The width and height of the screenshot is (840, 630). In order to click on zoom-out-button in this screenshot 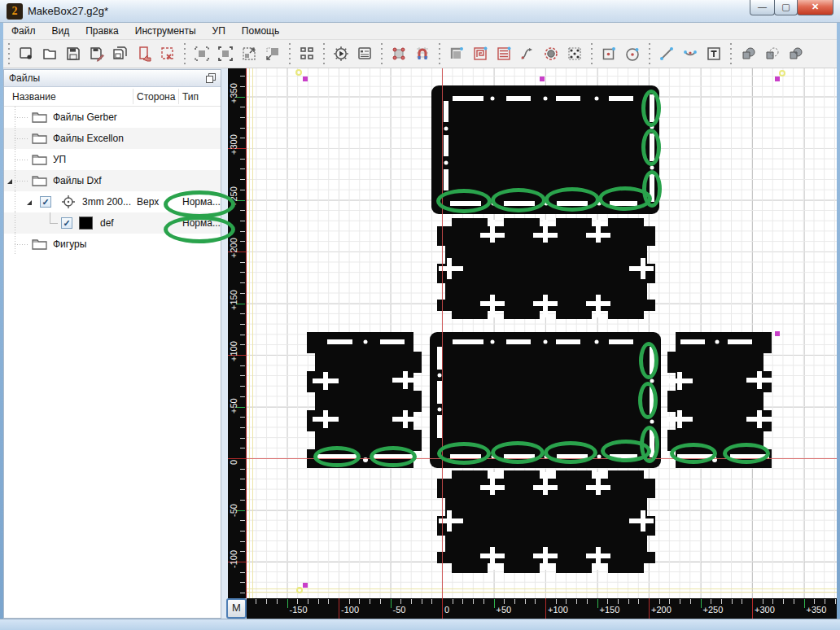, I will do `click(249, 54)`.